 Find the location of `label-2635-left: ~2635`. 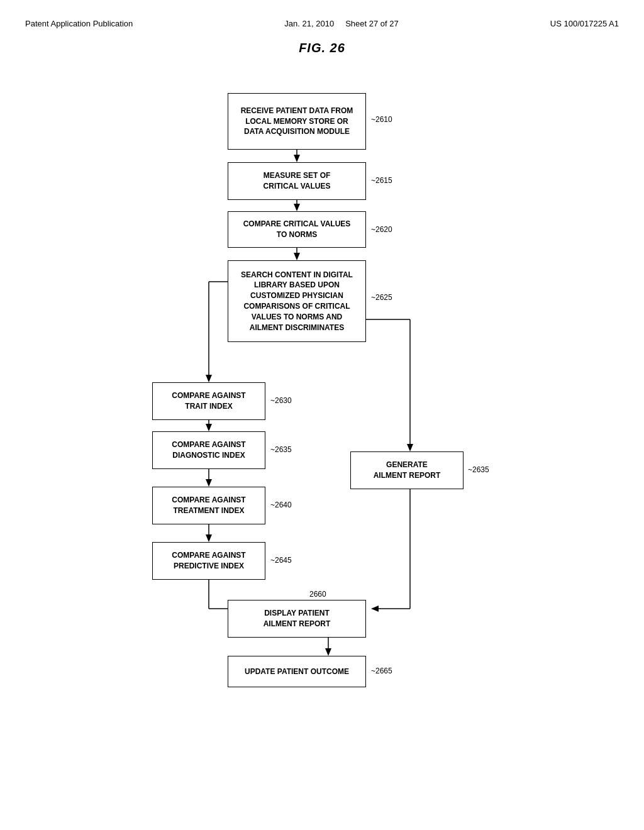

label-2635-left: ~2635 is located at coordinates (281, 450).